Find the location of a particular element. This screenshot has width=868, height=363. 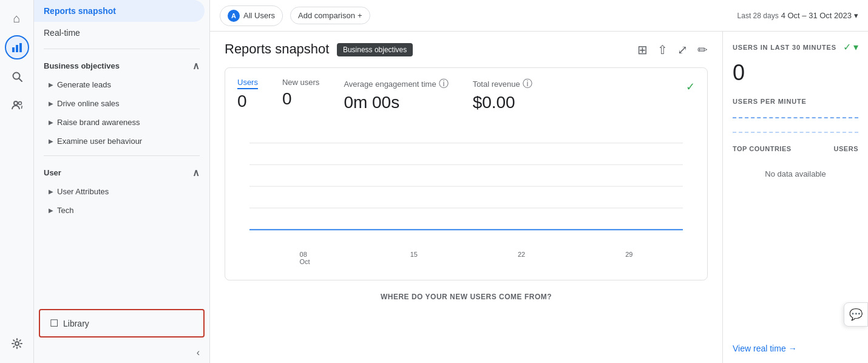

sidebar-item-examine-user-behaviour: ▶ Examine user behaviour is located at coordinates (121, 141).